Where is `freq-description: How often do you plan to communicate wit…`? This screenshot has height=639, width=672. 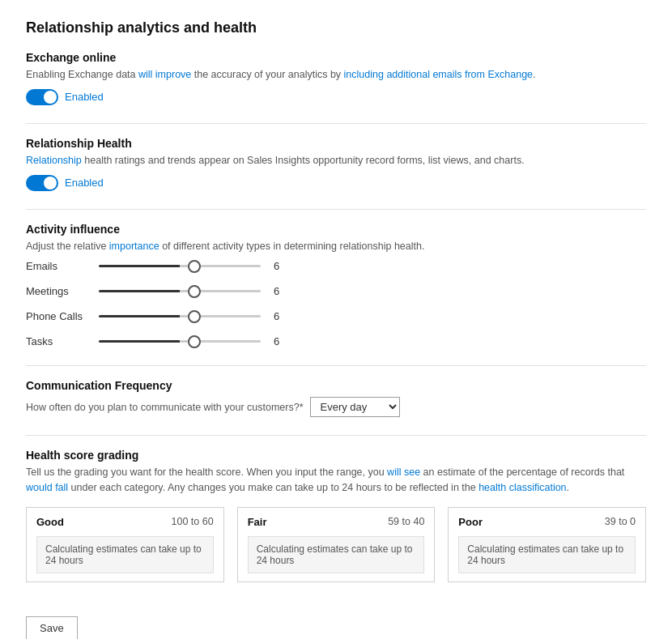
freq-description: How often do you plan to communicate wit… is located at coordinates (165, 407).